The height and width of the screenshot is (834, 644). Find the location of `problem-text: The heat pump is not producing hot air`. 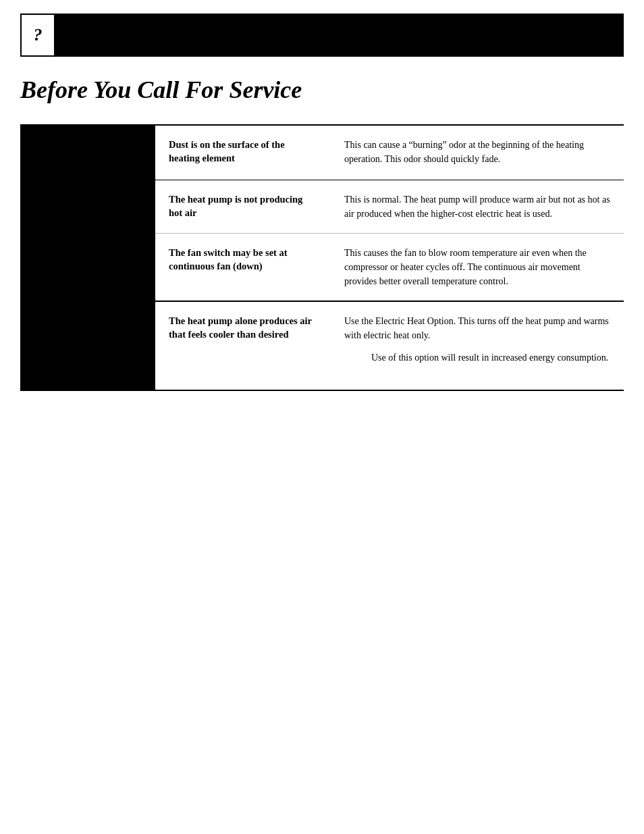

problem-text: The heat pump is not producing hot air is located at coordinates (243, 207).